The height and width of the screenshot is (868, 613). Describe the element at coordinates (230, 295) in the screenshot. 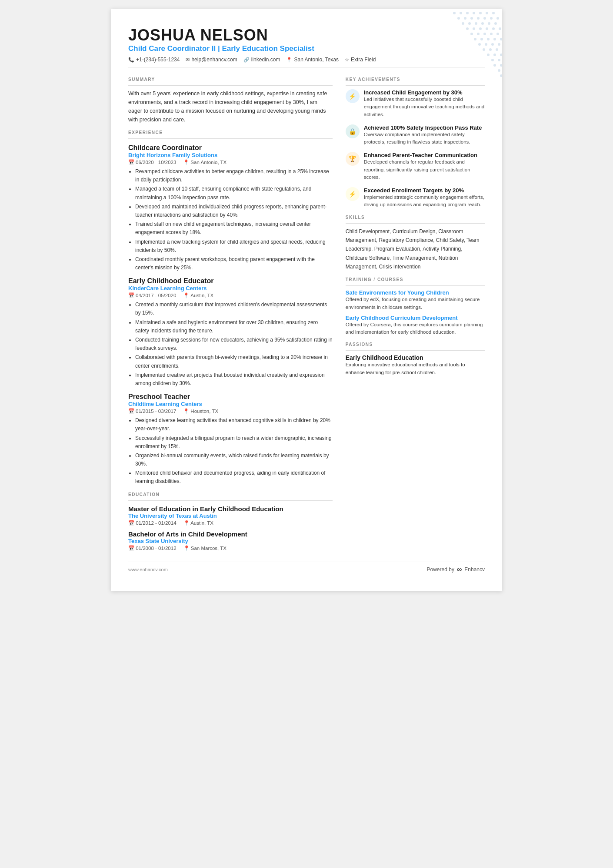

I see `job-meta-2: 📅 04/2017 - 05/2020 📍 Austin, TX` at that location.